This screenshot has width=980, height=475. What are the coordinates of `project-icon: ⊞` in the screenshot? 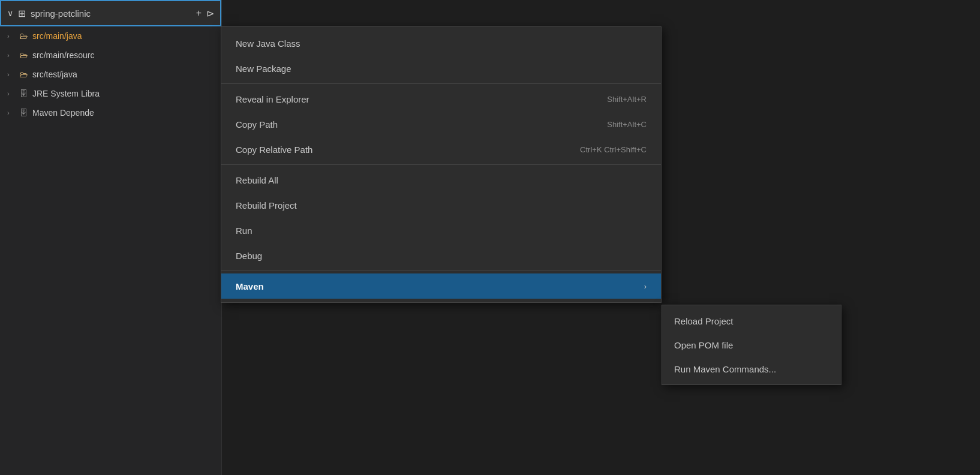 It's located at (22, 13).